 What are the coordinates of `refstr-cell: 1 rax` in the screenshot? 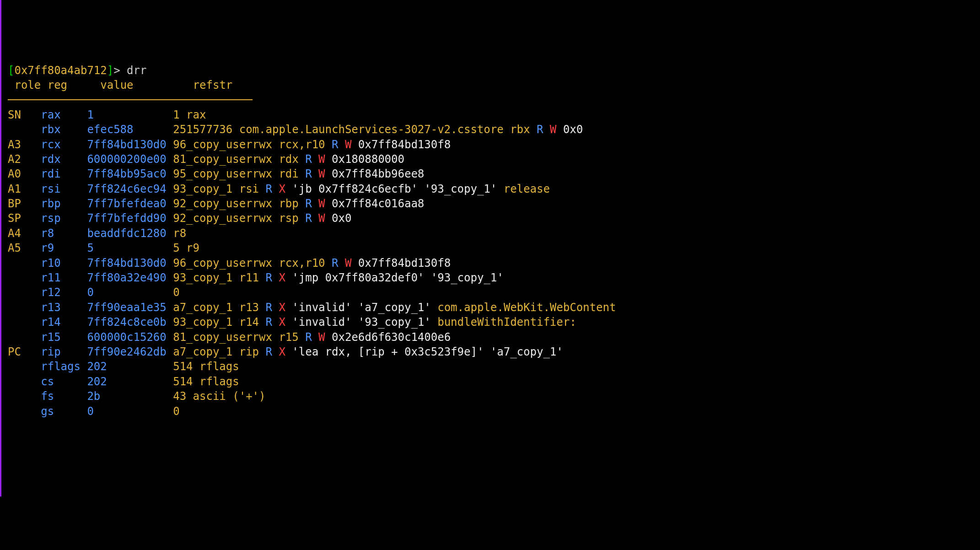 It's located at (189, 115).